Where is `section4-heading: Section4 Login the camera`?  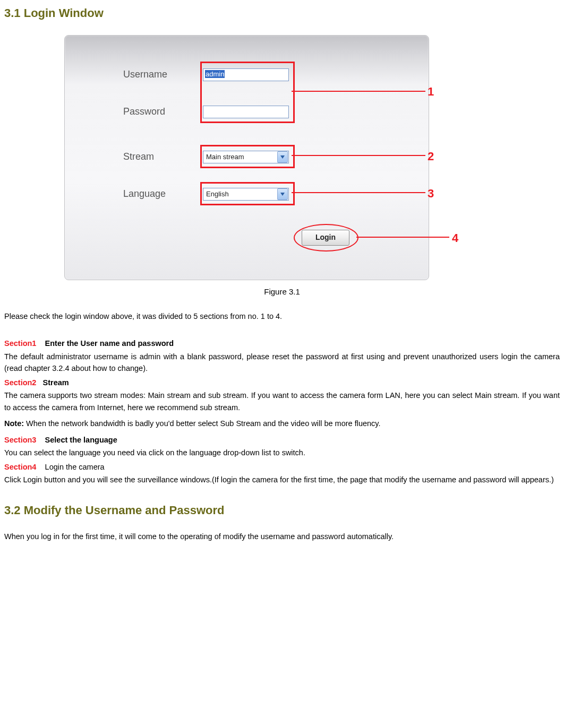
section4-heading: Section4 Login the camera is located at coordinates (282, 467).